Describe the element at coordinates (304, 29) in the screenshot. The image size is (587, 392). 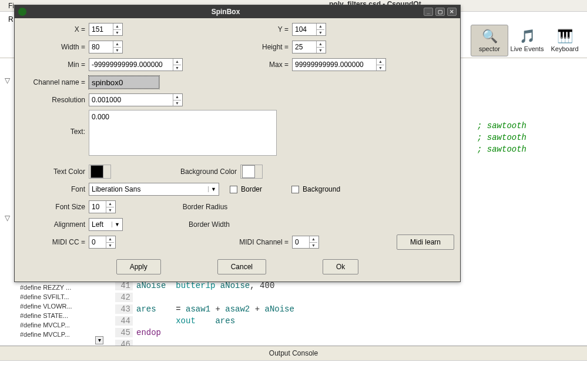
I see `y-input` at that location.